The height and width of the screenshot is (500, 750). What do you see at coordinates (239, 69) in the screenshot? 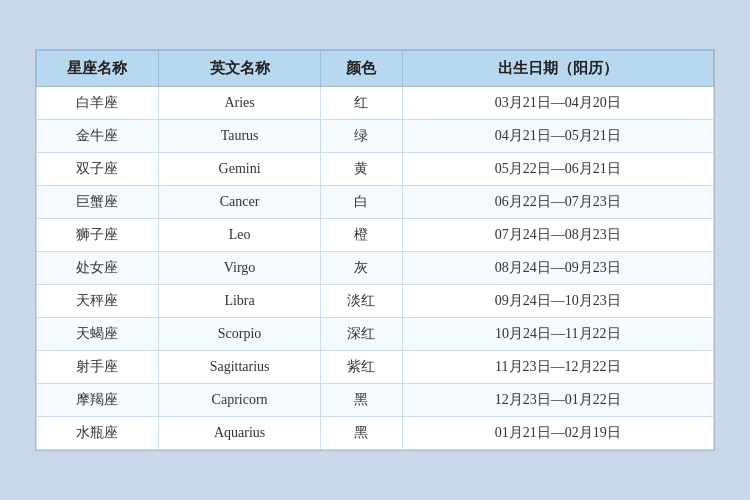
I see `header-english: 英文名称` at bounding box center [239, 69].